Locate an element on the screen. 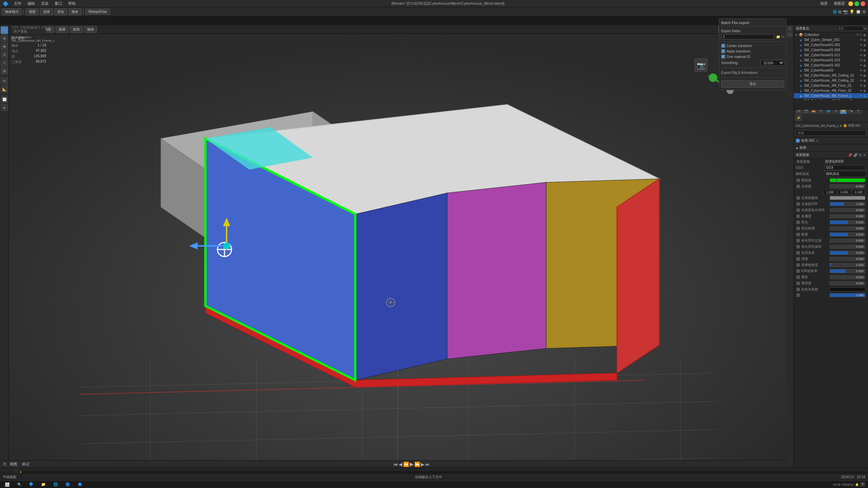 This screenshot has width=868, height=488. roughness-bar: 0.500 is located at coordinates (848, 235).